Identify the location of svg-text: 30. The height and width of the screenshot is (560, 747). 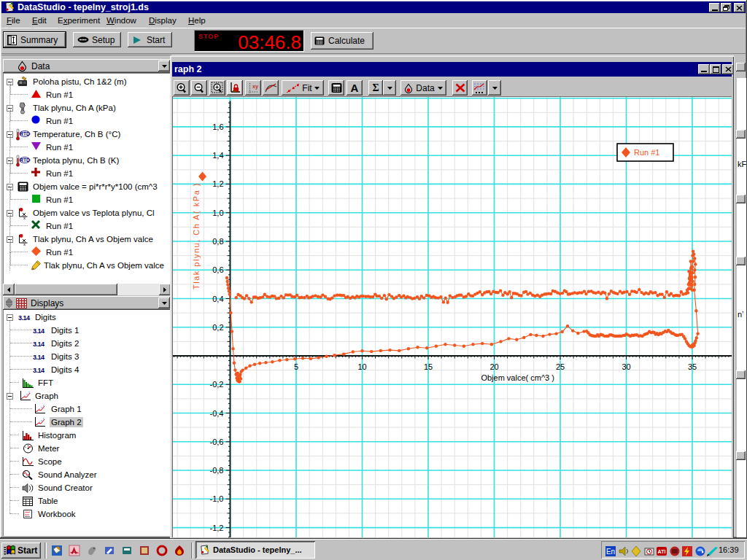
(626, 367).